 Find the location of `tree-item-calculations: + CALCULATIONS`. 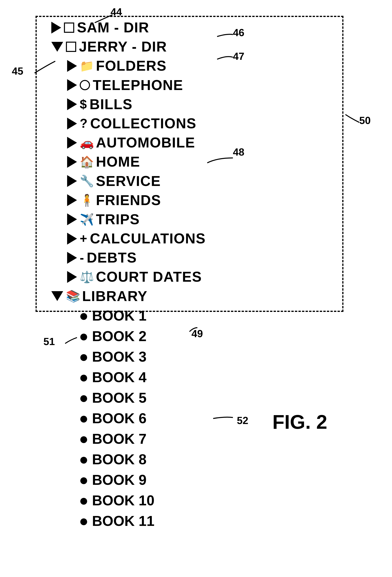

tree-item-calculations: + CALCULATIONS is located at coordinates (129, 238).